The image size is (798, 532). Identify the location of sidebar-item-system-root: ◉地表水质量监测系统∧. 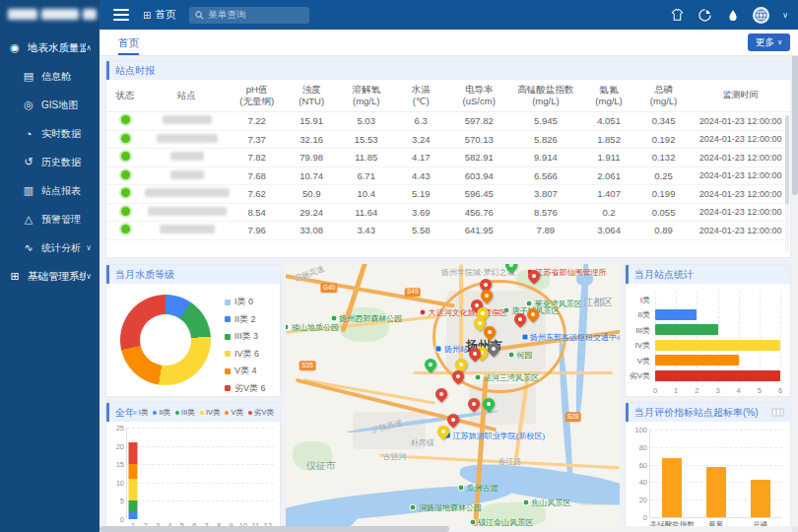
(49, 47).